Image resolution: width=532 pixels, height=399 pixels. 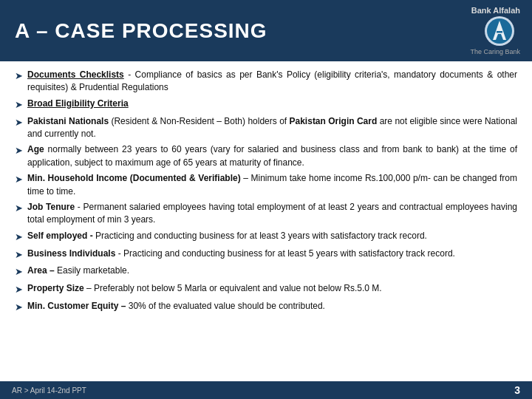 What do you see at coordinates (495, 31) in the screenshot?
I see `logo-area: Bank Alfalah The Caring Bank` at bounding box center [495, 31].